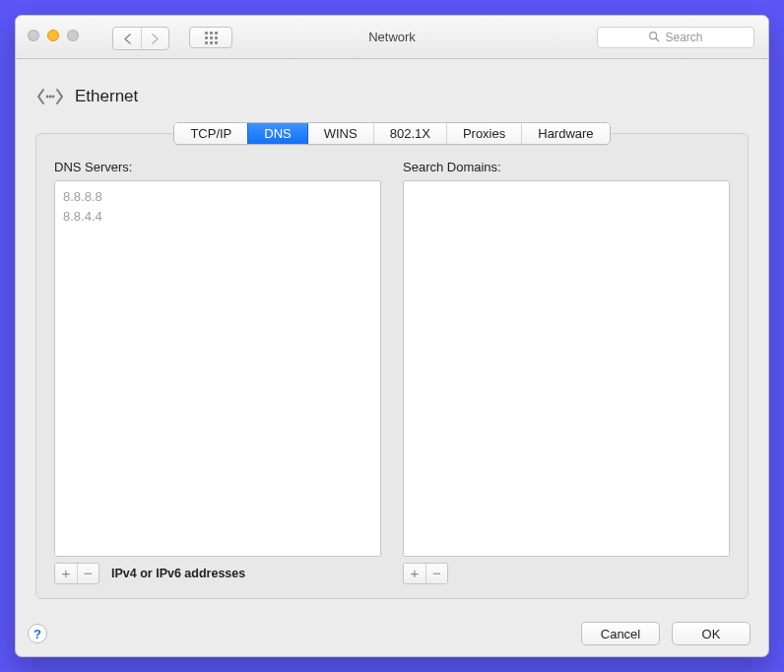  Describe the element at coordinates (392, 634) in the screenshot. I see `footer: ? Cancel OK` at that location.